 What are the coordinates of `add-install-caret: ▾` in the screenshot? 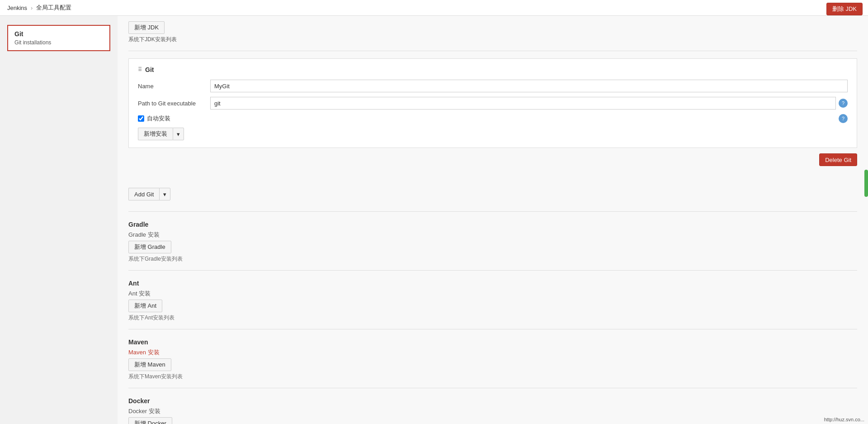 It's located at (178, 134).